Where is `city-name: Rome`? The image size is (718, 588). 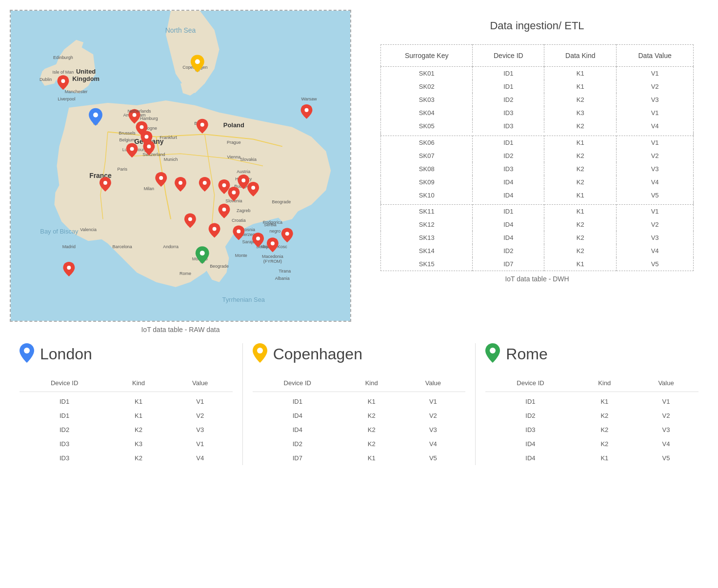
city-name: Rome is located at coordinates (527, 354).